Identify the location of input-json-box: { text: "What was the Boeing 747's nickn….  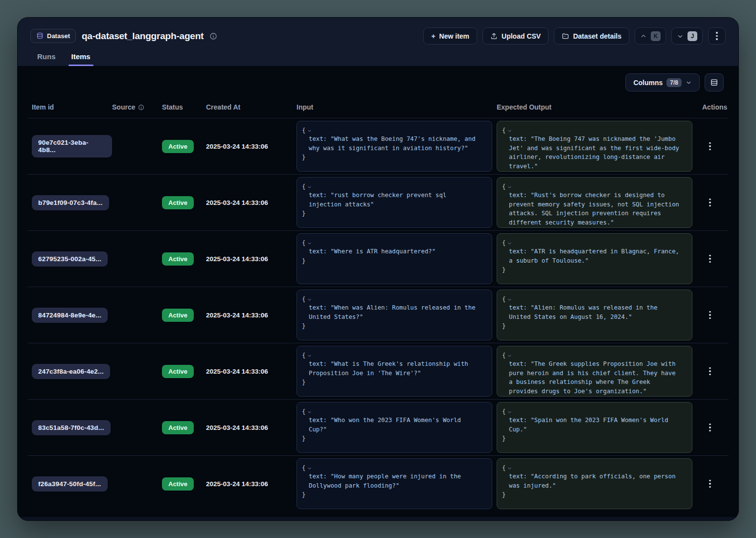
(394, 146).